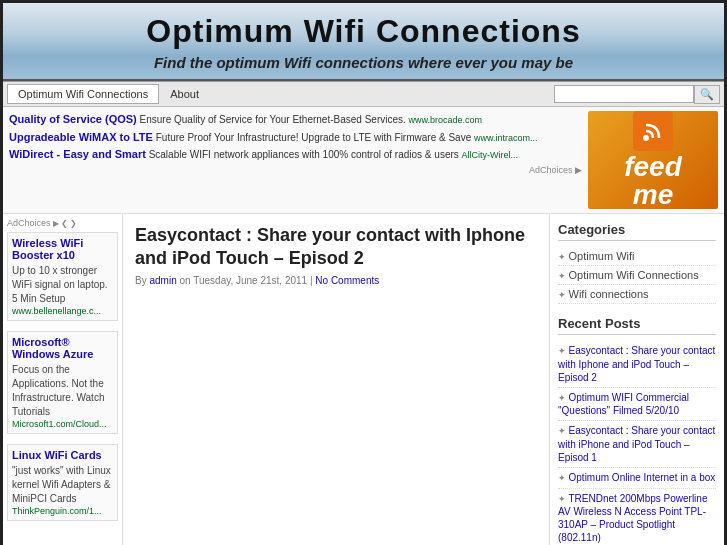 Image resolution: width=727 pixels, height=545 pixels. Describe the element at coordinates (62, 424) in the screenshot. I see `sidebar-ad-2-url: Microsoft1.com/Cloud...` at that location.